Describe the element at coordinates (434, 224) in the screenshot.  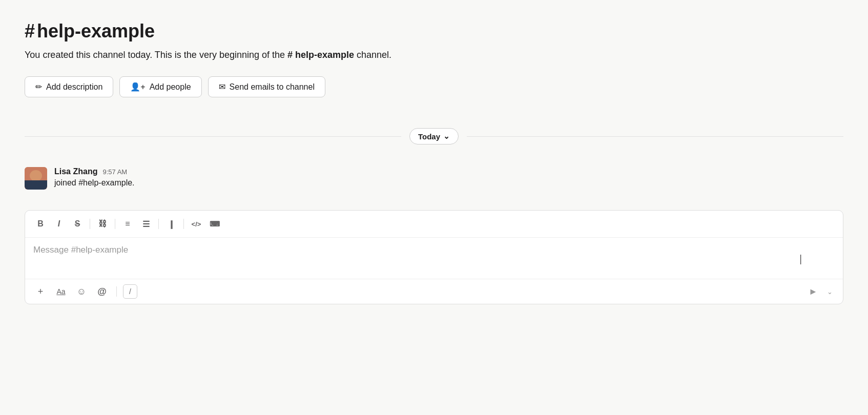
I see `composer-toolbar: B I S ⛓ ≡ ☰ ❙ </>` at that location.